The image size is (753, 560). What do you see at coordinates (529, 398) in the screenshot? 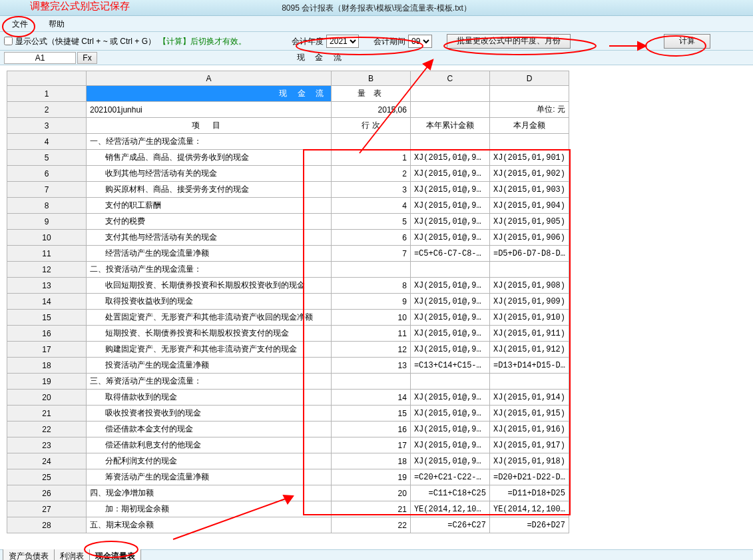
I see `cell: XJ(2015,01,914)` at bounding box center [529, 398].